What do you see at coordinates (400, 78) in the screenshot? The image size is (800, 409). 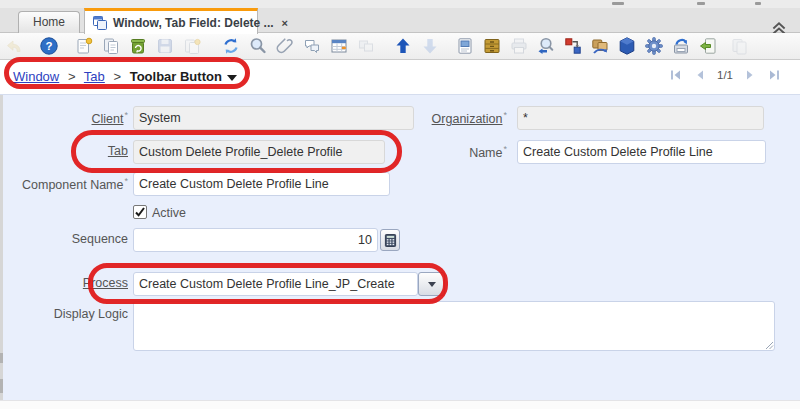 I see `breadcrumb-row: Window > Tab > Toolbar Button 1/1` at bounding box center [400, 78].